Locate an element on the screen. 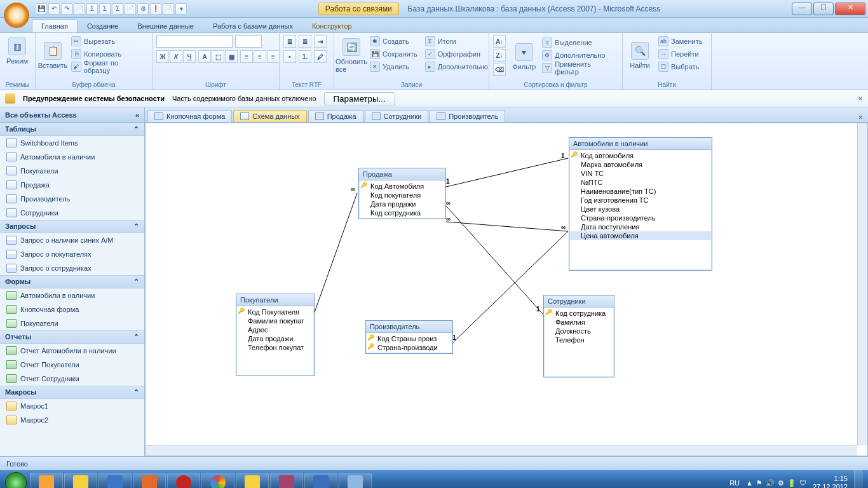  chevron-down-icon: « is located at coordinates (137, 115).